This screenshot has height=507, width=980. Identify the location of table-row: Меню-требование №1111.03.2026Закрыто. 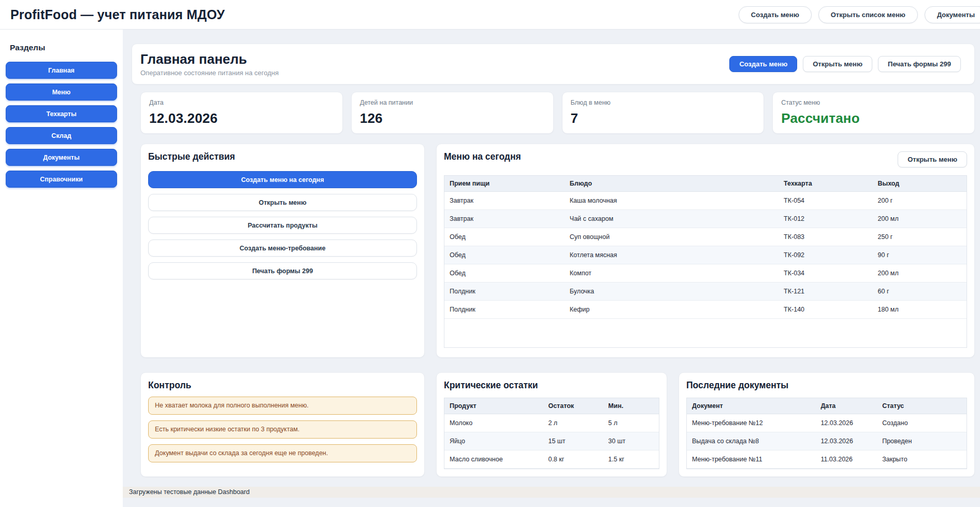
(827, 459).